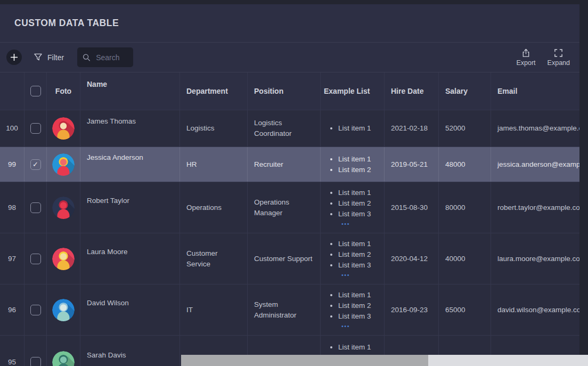 The height and width of the screenshot is (366, 588). Describe the element at coordinates (12, 91) in the screenshot. I see `row-number-header` at that location.